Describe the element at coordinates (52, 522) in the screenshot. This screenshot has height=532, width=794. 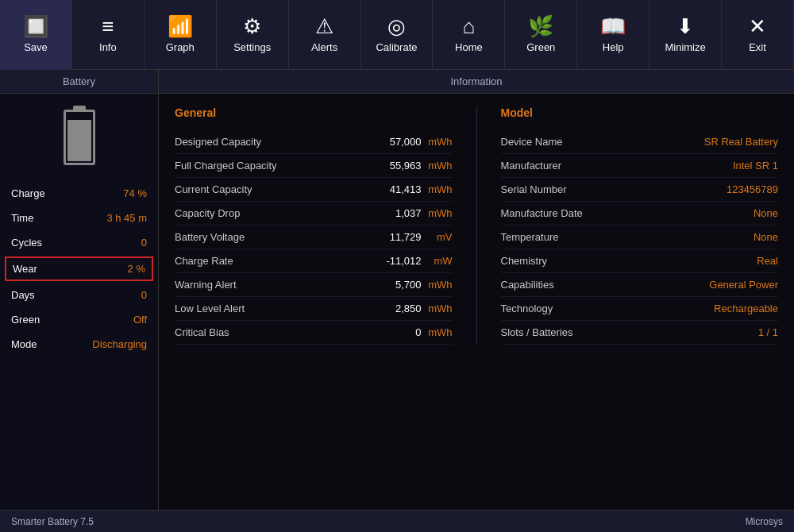
I see `status-left: Smarter Battery 7.5` at that location.